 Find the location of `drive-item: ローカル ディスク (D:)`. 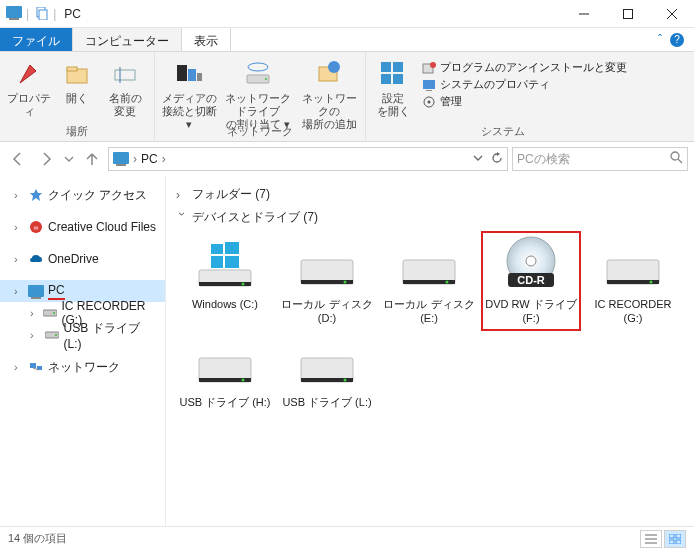

drive-item: ローカル ディスク (D:) is located at coordinates (327, 281).